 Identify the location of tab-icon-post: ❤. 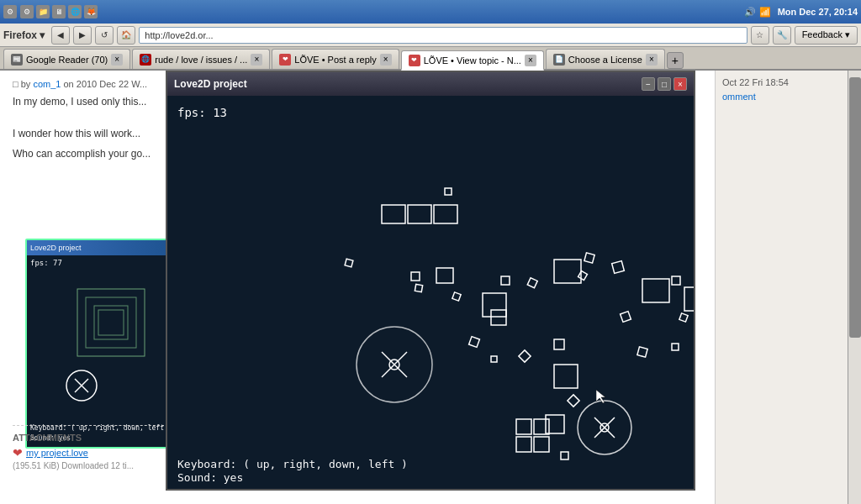
(285, 60).